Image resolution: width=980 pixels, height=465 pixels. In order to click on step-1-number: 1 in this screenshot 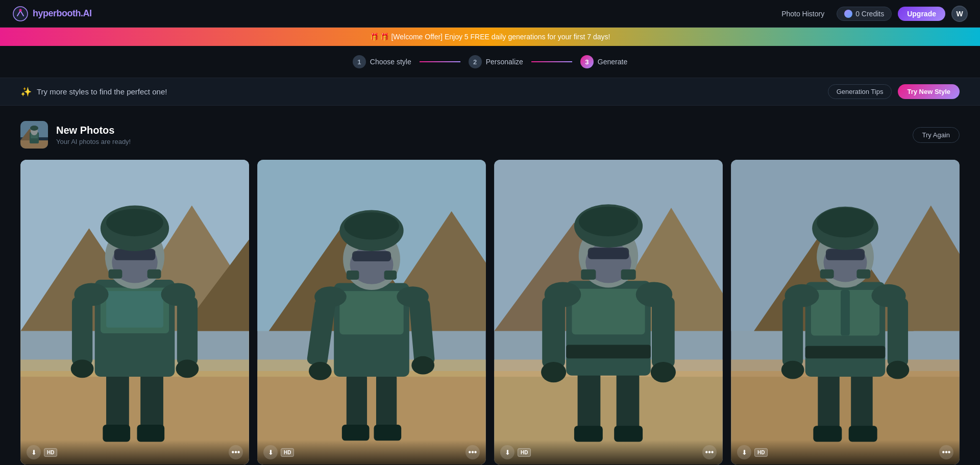, I will do `click(359, 62)`.